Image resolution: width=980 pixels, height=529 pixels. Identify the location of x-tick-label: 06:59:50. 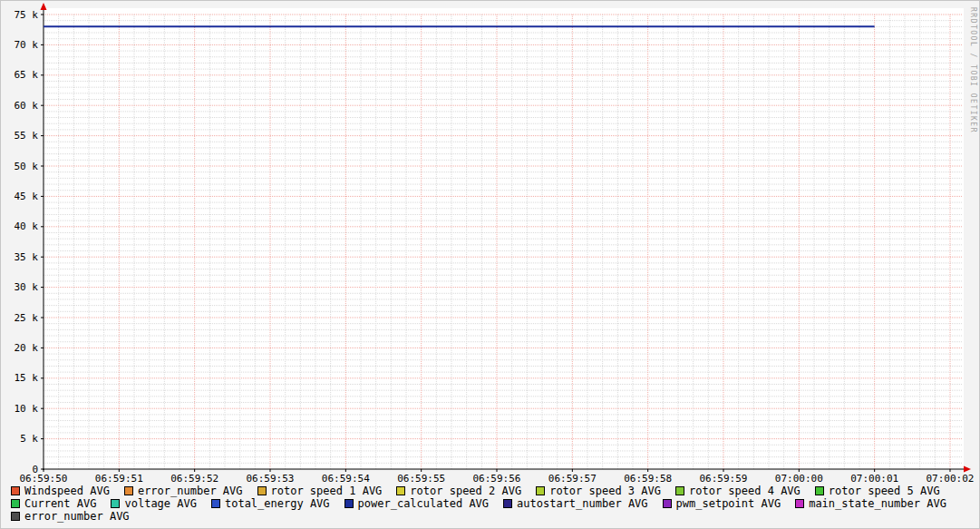
(44, 479).